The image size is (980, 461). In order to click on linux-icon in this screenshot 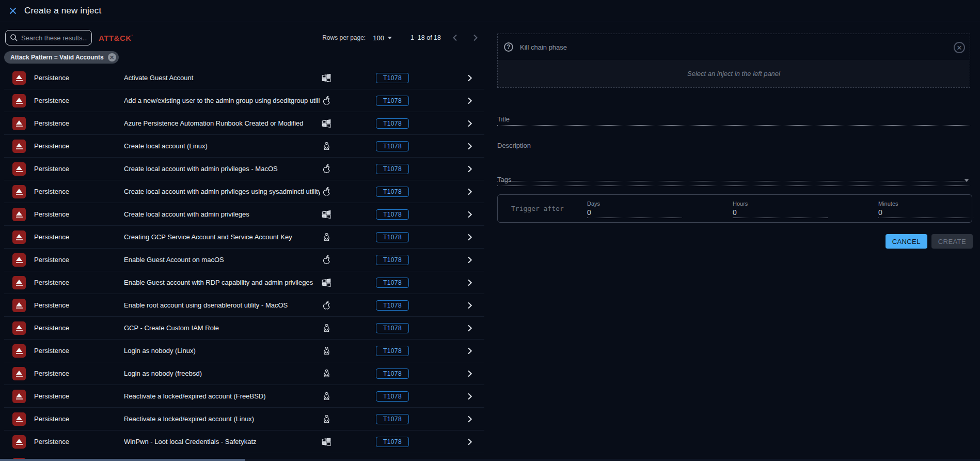, I will do `click(326, 237)`.